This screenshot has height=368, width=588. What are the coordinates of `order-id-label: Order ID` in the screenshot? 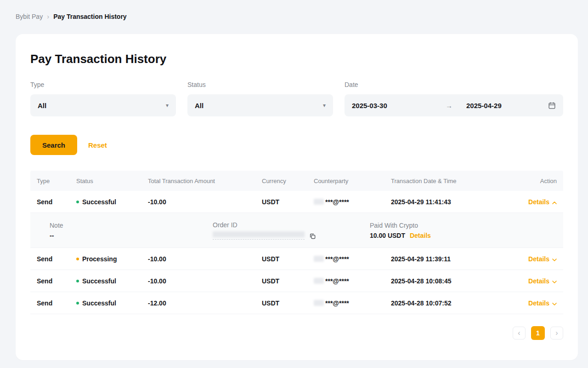 It's located at (291, 225).